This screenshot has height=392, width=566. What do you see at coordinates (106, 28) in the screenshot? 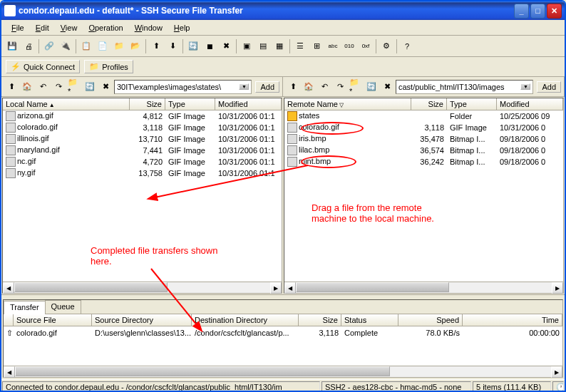
I see `menu-operation: Operation` at bounding box center [106, 28].